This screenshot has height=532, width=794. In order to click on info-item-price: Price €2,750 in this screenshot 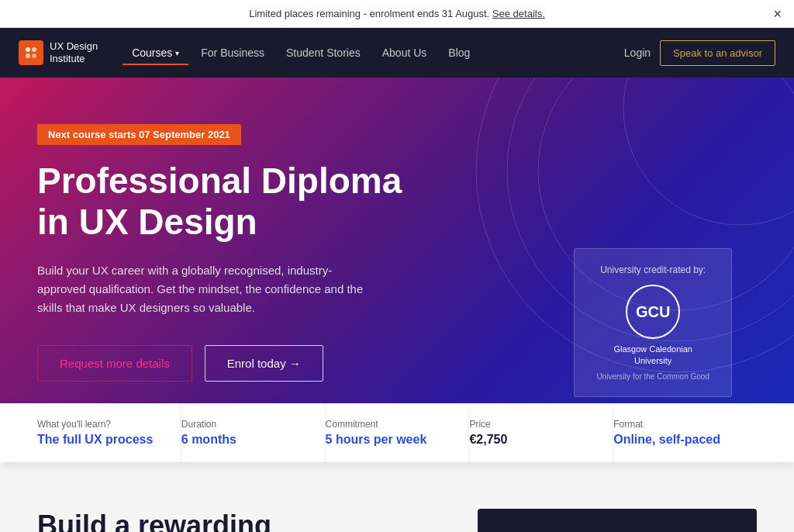, I will do `click(541, 433)`.